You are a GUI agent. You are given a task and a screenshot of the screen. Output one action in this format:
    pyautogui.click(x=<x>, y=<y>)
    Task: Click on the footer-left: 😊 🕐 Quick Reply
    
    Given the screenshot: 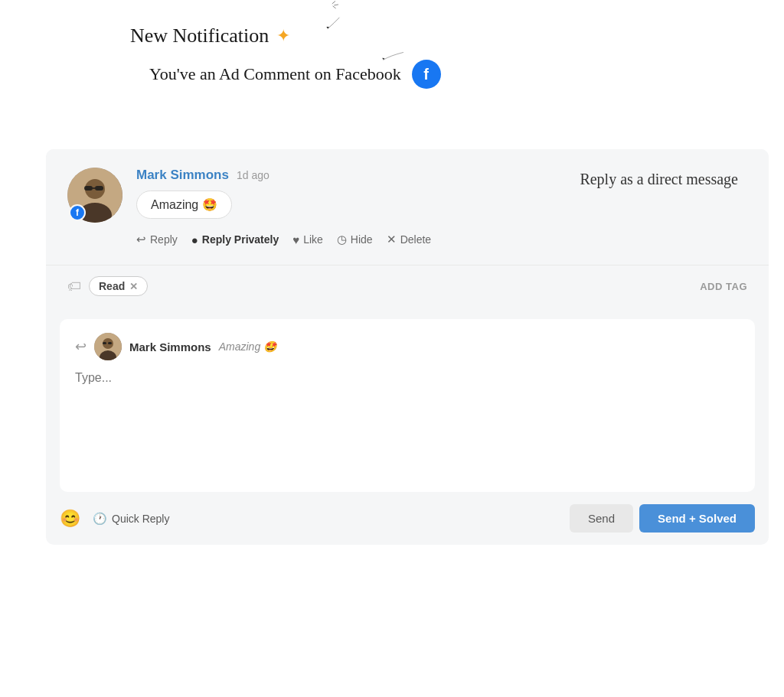 What is the action you would take?
    pyautogui.click(x=115, y=519)
    